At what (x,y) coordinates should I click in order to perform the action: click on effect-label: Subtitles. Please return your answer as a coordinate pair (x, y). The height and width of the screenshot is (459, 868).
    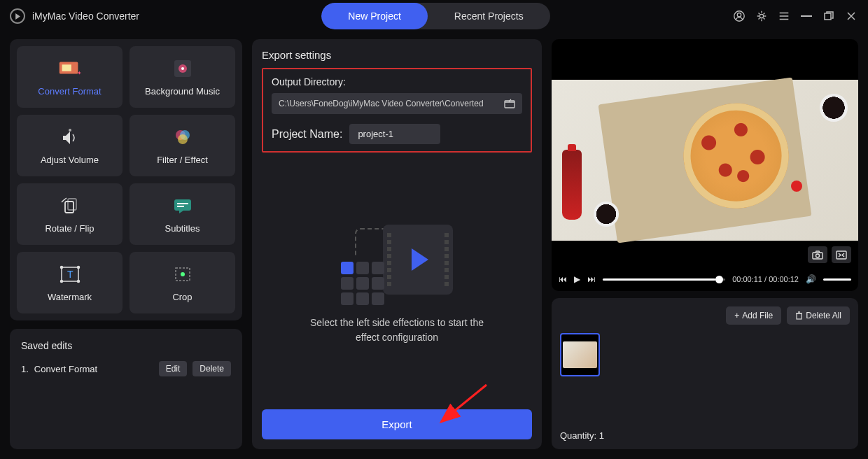
    Looking at the image, I should click on (183, 228).